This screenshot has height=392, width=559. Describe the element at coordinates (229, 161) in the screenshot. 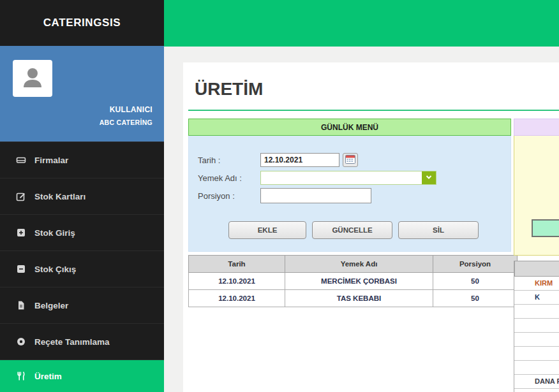

I see `date-label: Tarih :` at that location.